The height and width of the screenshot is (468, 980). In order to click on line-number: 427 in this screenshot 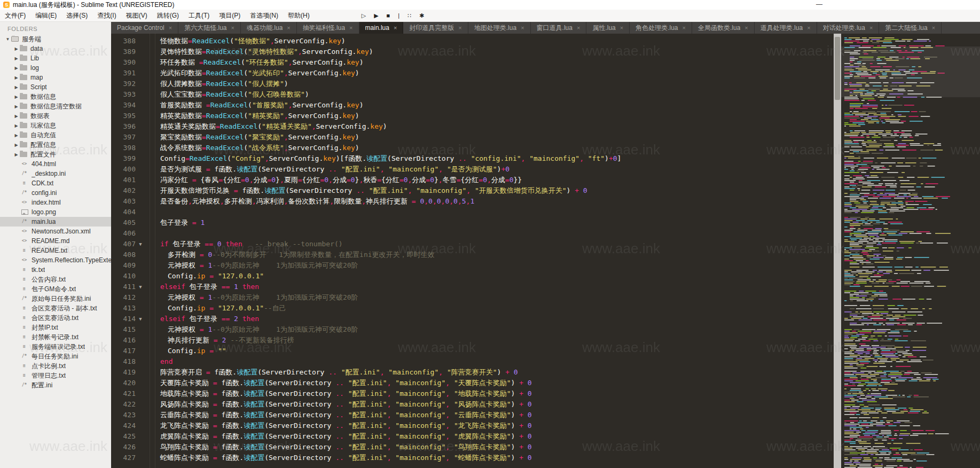, I will do `click(123, 458)`.